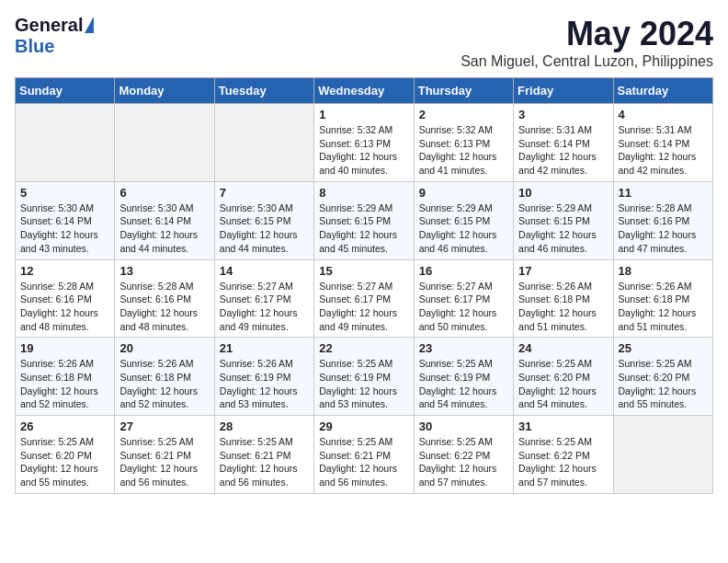 The width and height of the screenshot is (728, 563). What do you see at coordinates (563, 270) in the screenshot?
I see `day-number: 17` at bounding box center [563, 270].